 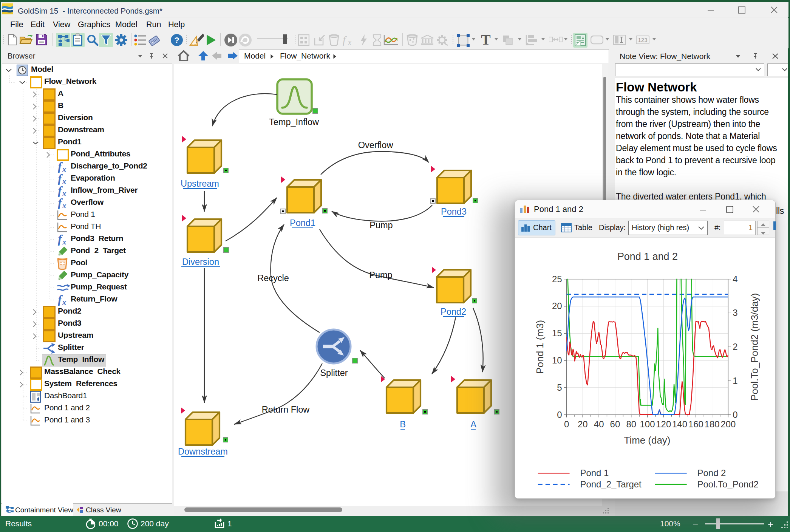 What do you see at coordinates (648, 257) in the screenshot?
I see `svg-text: Pond 1 and 2` at bounding box center [648, 257].